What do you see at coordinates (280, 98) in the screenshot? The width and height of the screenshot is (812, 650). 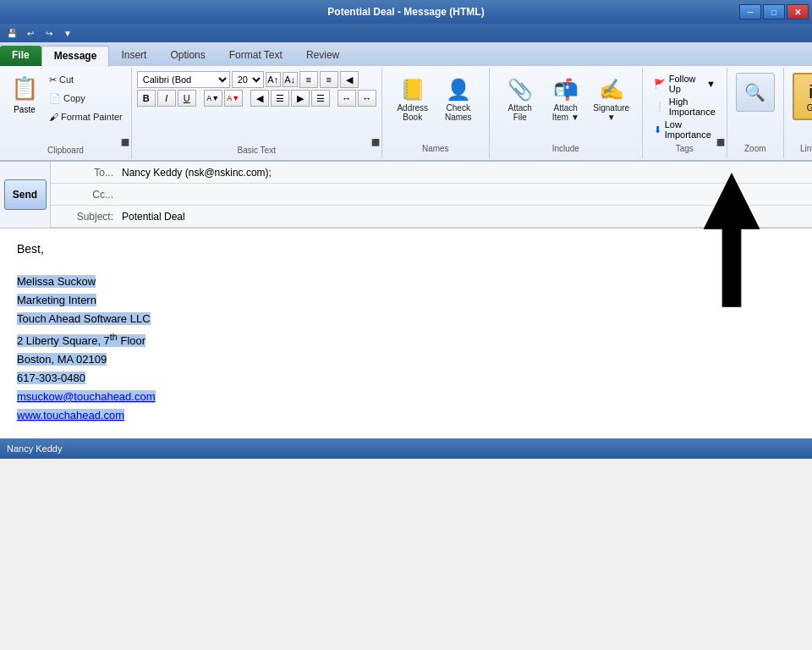 I see `align-center: ☰` at bounding box center [280, 98].